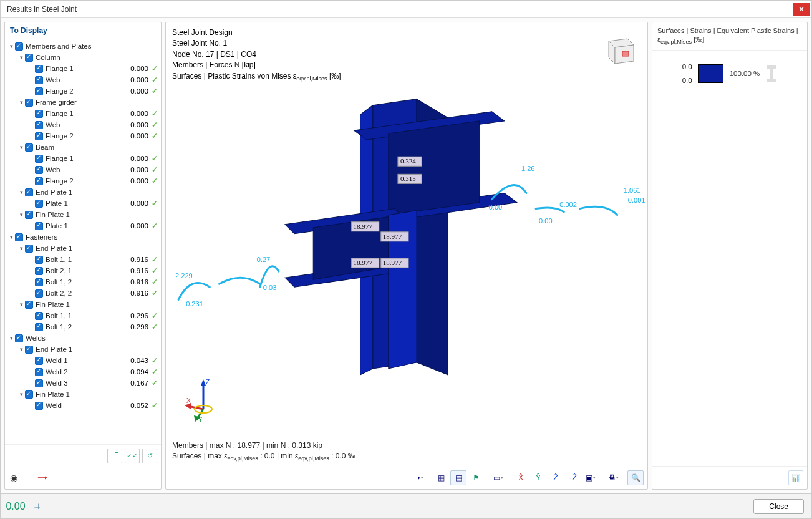  What do you see at coordinates (83, 316) in the screenshot?
I see `tree-item: ▾Bolt 1, 10.296✓` at bounding box center [83, 316].